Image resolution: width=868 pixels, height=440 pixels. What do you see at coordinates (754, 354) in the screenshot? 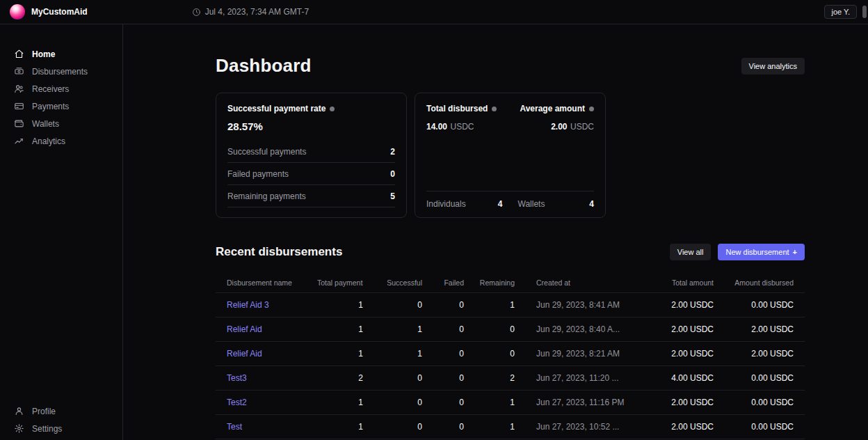
I see `amount-disbursed-cell: 2.00 USDC` at bounding box center [754, 354].